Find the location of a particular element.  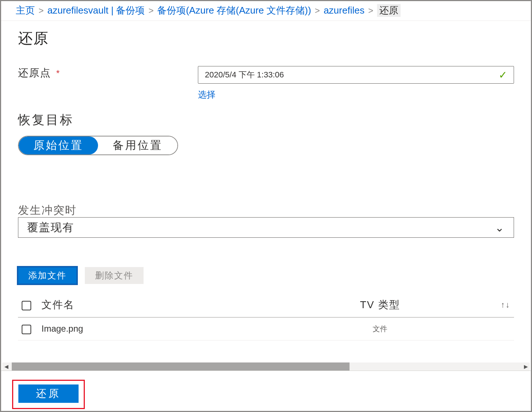

column-filename: 文件名 is located at coordinates (153, 305).